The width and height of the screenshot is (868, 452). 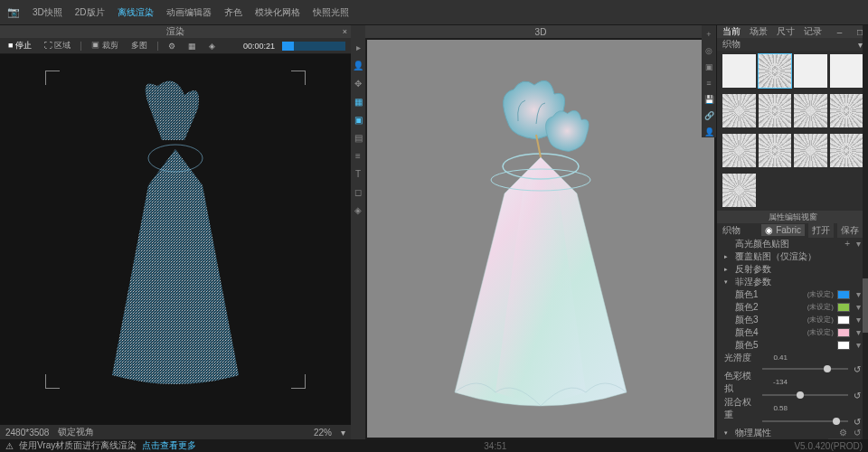 What do you see at coordinates (136, 13) in the screenshot?
I see `tab-offline-render: 离线渲染` at bounding box center [136, 13].